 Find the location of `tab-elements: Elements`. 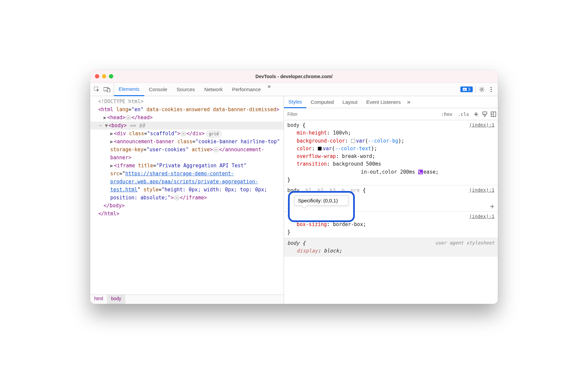

tab-elements: Elements is located at coordinates (129, 89).